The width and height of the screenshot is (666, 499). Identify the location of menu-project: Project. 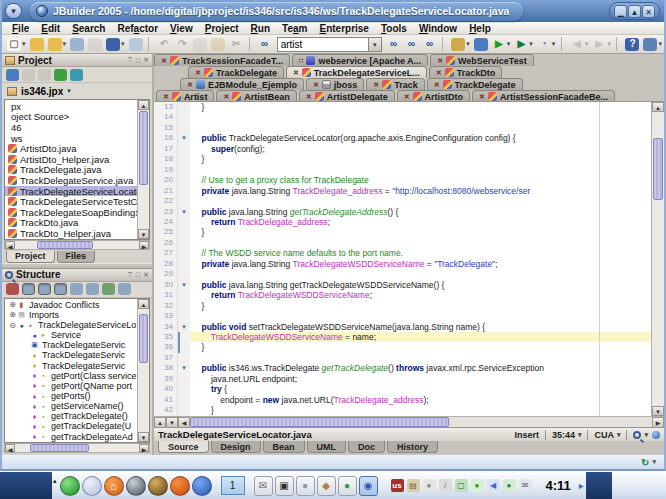
(222, 28).